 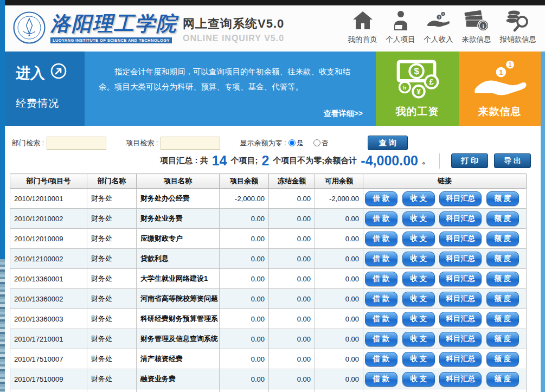 I want to click on cell-available, so click(x=339, y=390).